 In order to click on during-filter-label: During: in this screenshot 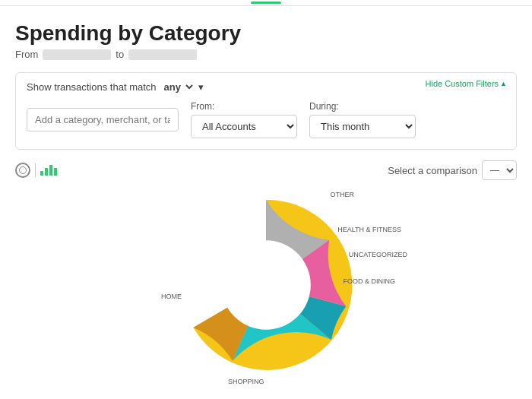, I will do `click(363, 106)`.